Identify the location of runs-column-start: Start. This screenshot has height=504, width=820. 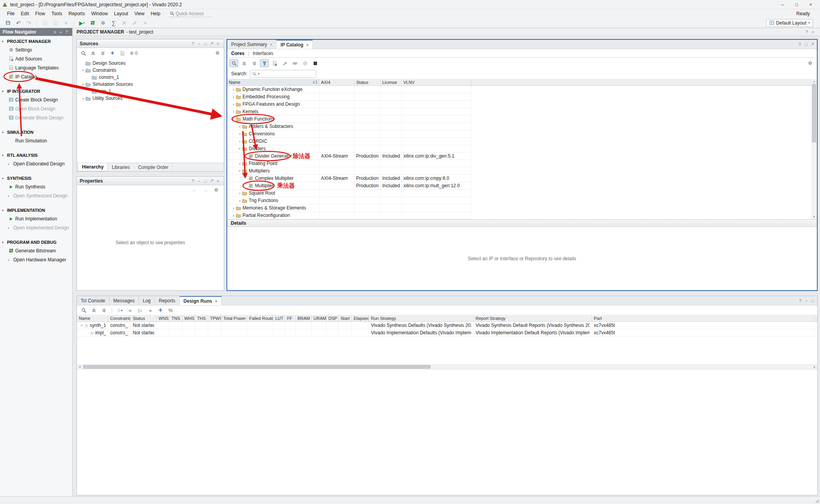
(345, 318).